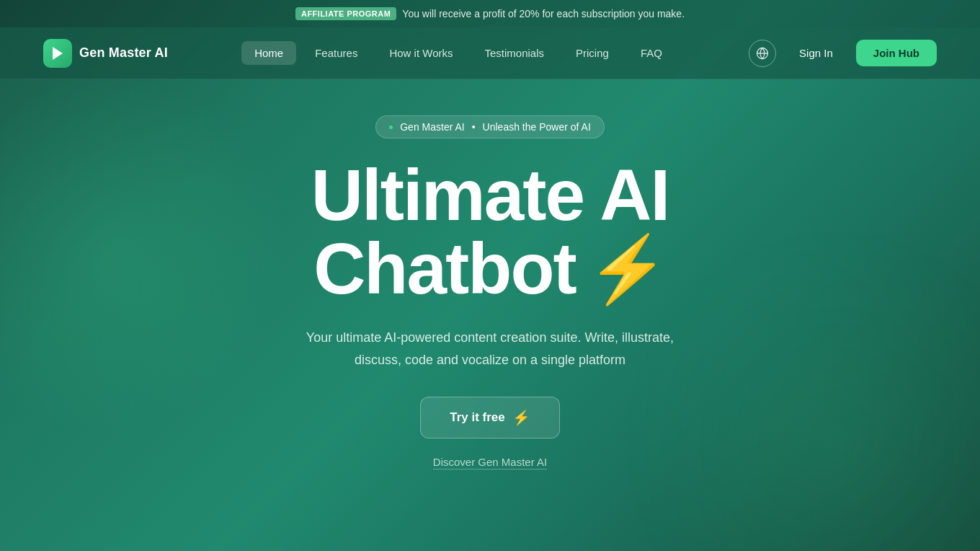 This screenshot has width=980, height=551. What do you see at coordinates (843, 53) in the screenshot?
I see `nav-actions: Sign In Join Hub` at bounding box center [843, 53].